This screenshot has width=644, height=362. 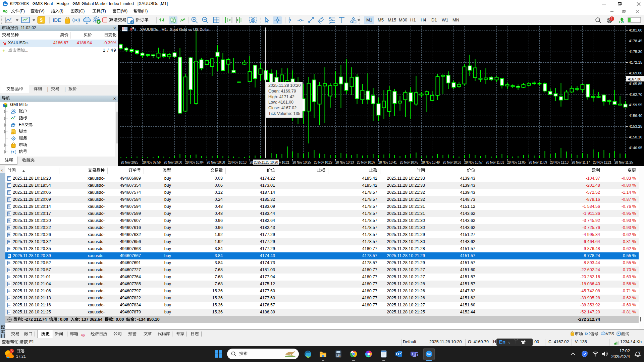 What do you see at coordinates (57, 20) in the screenshot?
I see `svg-text: IDE` at bounding box center [57, 20].